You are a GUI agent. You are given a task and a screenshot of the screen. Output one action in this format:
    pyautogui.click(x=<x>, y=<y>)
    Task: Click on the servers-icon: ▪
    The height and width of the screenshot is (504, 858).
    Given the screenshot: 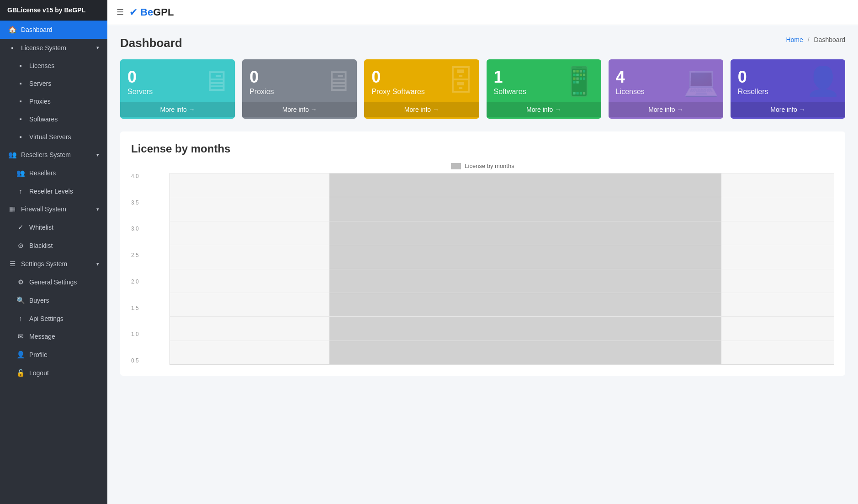 What is the action you would take?
    pyautogui.click(x=21, y=83)
    